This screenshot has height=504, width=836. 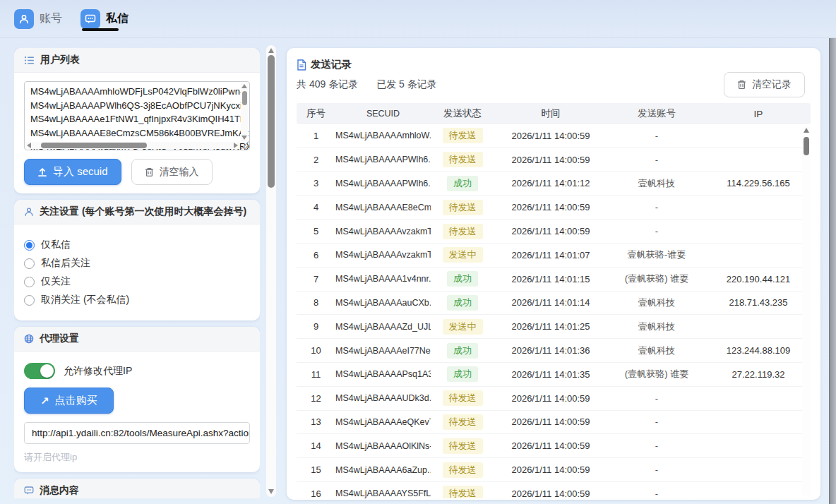 What do you see at coordinates (316, 136) in the screenshot?
I see `cell-no: 1` at bounding box center [316, 136].